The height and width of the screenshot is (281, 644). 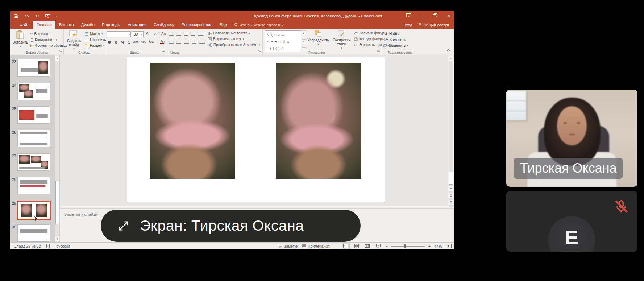 I want to click on new-slide-button: Создать слайд ▾, so click(x=74, y=40).